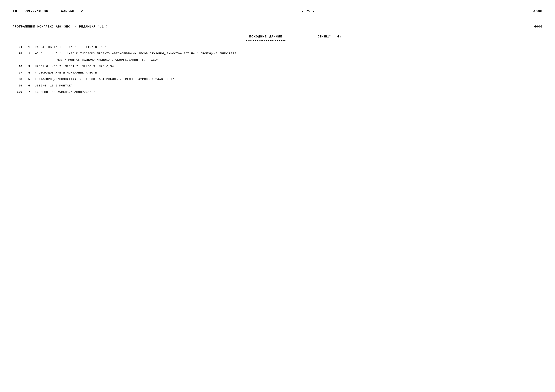 This screenshot has height=392, width=555. I want to click on row-num2-5: 6, so click(30, 86).